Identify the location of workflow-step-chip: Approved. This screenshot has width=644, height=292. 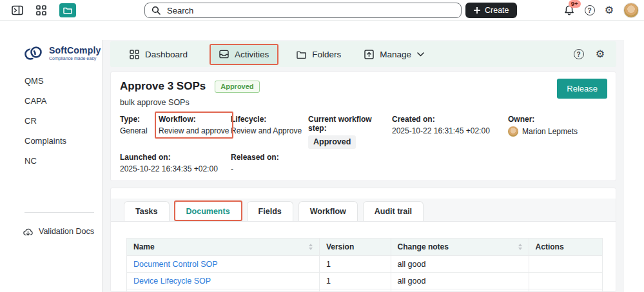
(332, 142).